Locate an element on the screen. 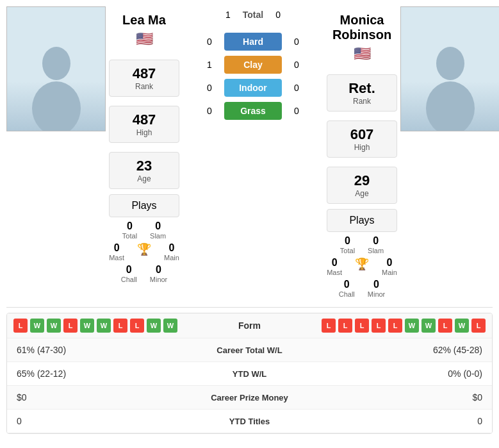  left-rank-value: 487 is located at coordinates (144, 74).